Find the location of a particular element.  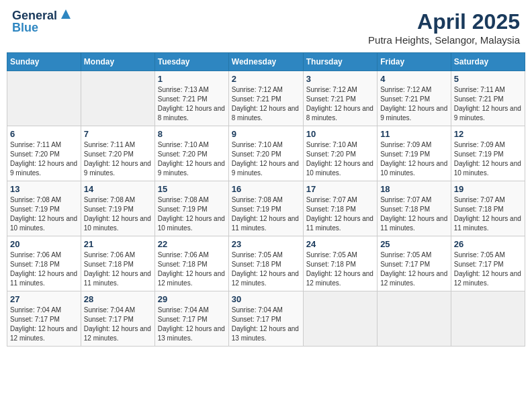

calendar-cell: 28Sunrise: 7:04 AM Sunset: 7:17 PM Dayli… is located at coordinates (118, 319).